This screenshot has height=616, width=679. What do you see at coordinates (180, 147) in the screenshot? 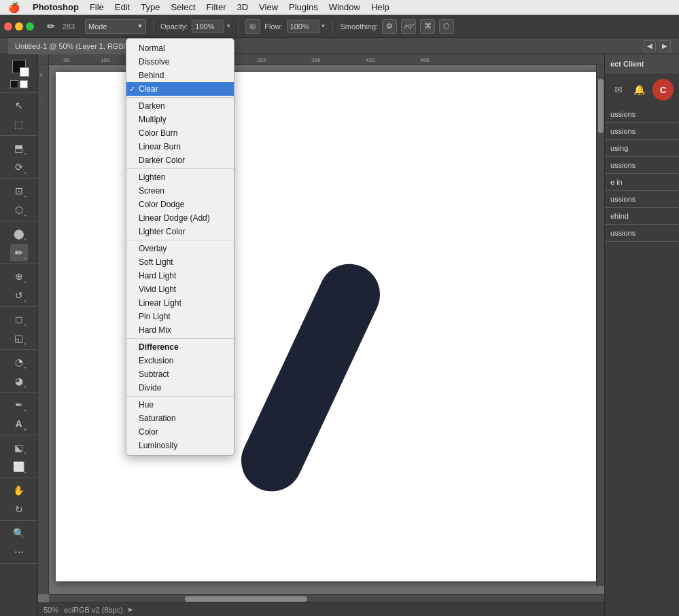
I see `blend-linear-burn: Linear Burn` at bounding box center [180, 147].